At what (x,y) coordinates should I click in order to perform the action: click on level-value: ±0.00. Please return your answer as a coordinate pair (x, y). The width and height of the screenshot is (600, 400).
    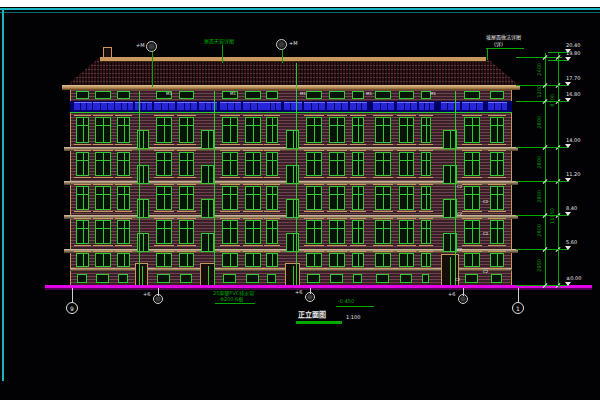
    Looking at the image, I should click on (574, 278).